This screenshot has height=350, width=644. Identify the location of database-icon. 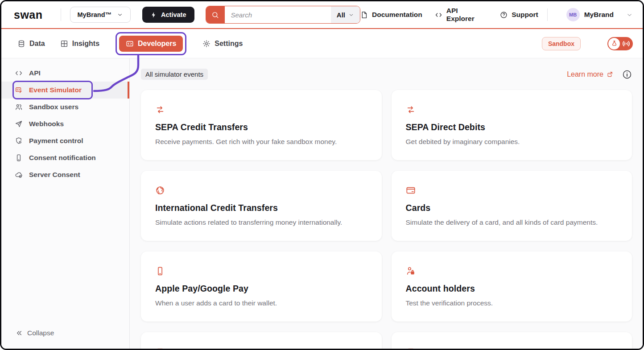
(21, 44).